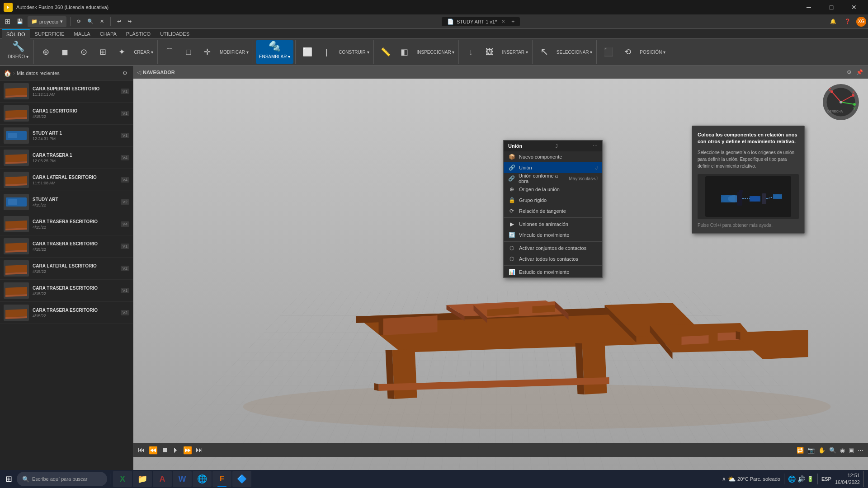  I want to click on camera-orbit-button: 🔁, so click(800, 450).